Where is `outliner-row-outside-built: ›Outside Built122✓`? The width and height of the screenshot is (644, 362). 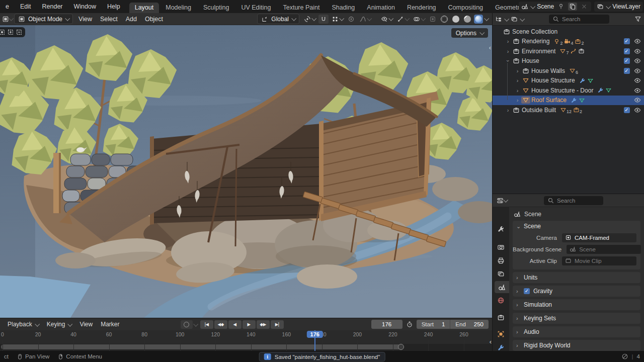
outliner-row-outside-built: ›Outside Built122✓ is located at coordinates (569, 110).